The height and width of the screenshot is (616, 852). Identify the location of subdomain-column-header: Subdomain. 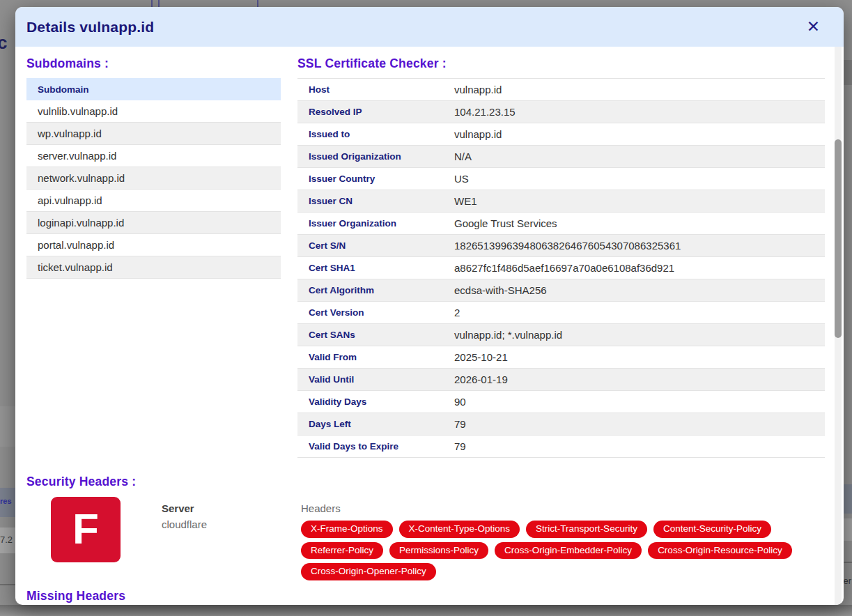
(153, 89).